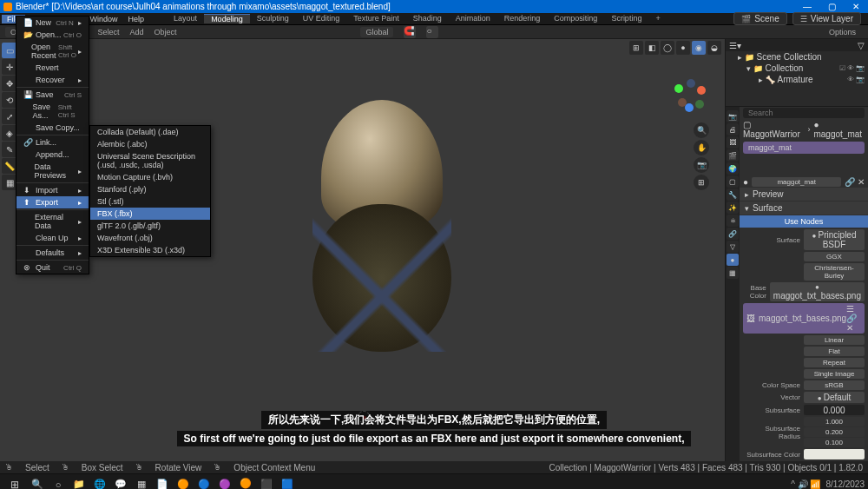  What do you see at coordinates (52, 268) in the screenshot?
I see `file-menu-quit: ⊗QuitCtrl Q` at bounding box center [52, 268].